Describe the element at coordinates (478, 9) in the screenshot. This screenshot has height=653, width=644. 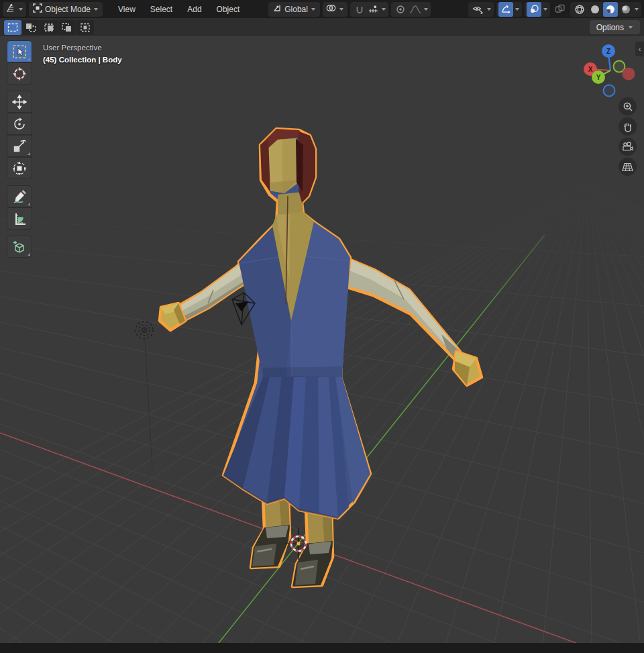
I see `visibility-eye-icon` at that location.